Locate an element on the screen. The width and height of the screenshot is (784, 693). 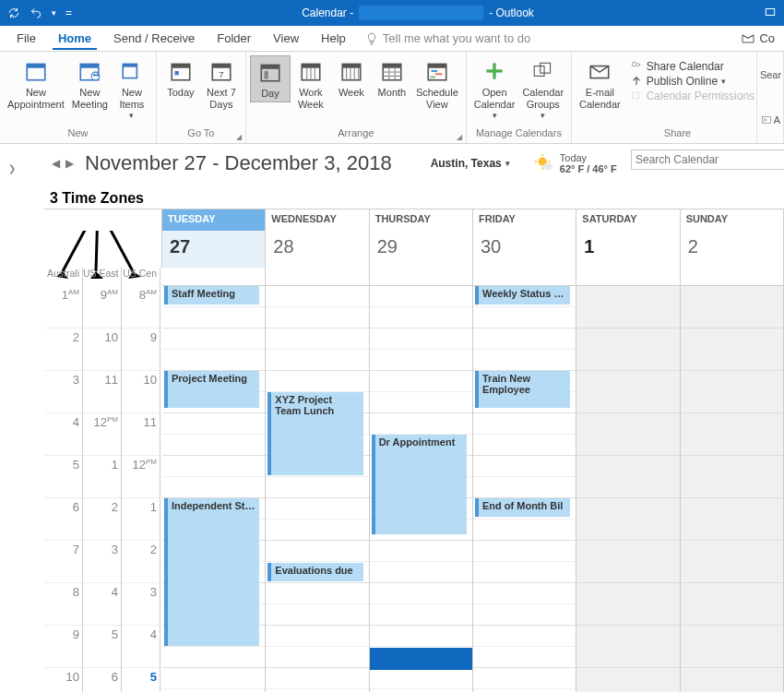
day-header-tue: TUESDAY is located at coordinates (214, 220).